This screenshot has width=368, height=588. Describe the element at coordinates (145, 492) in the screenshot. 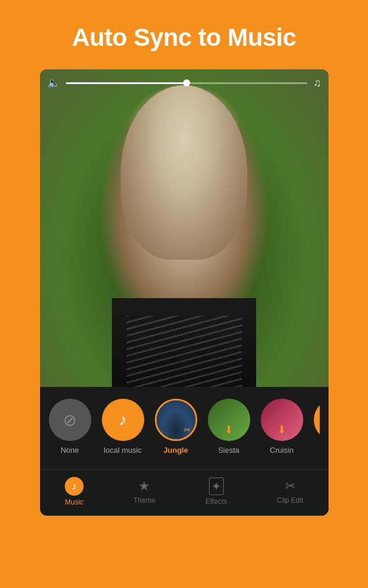

I see `nav-item-theme: ★ Theme` at that location.